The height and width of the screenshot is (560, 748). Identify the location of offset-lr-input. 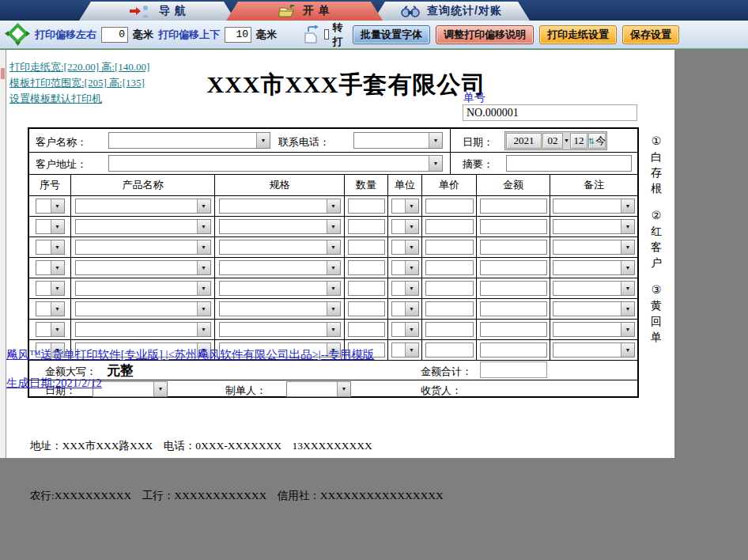
(115, 35).